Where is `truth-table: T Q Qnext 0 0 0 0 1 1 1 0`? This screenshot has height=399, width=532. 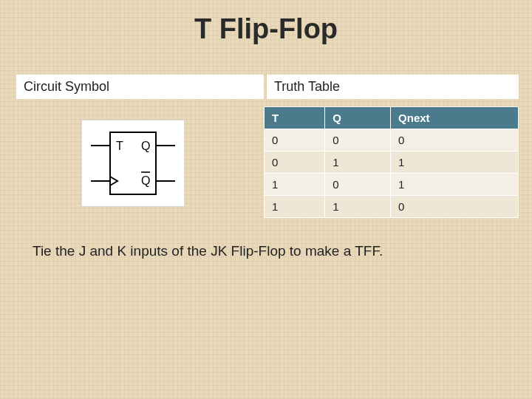 truth-table: T Q Qnext 0 0 0 0 1 1 1 0 is located at coordinates (392, 163).